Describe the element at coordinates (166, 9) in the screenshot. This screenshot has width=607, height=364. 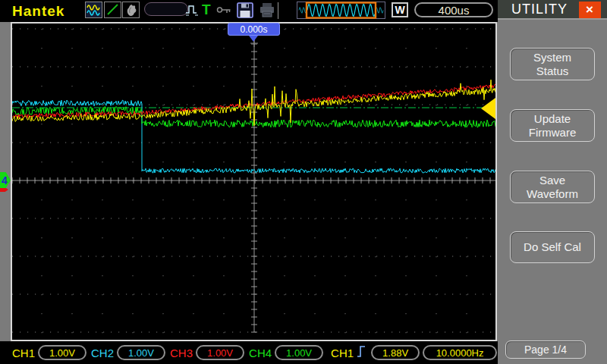
I see `trigger-status-slot` at that location.